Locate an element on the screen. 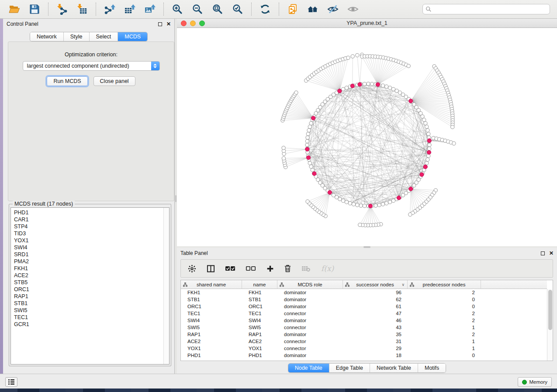 The height and width of the screenshot is (392, 557). cell-shared-name: YOX1 is located at coordinates (211, 348).